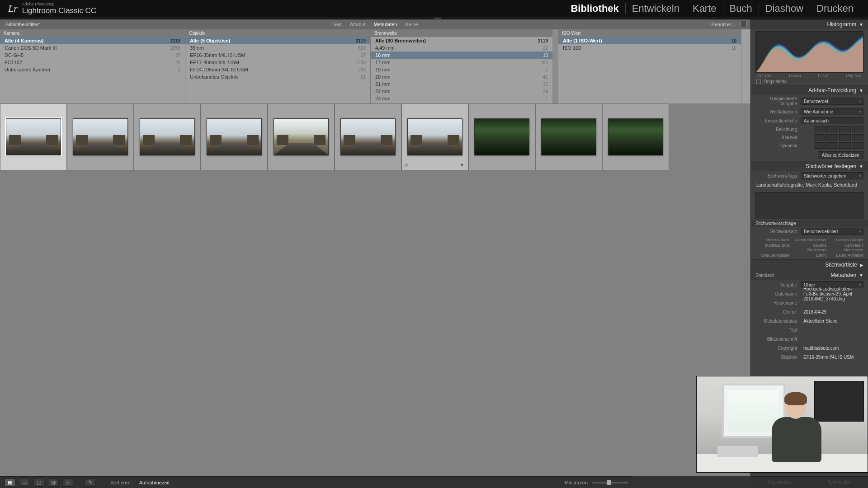  I want to click on vibrance-stepper, so click(839, 145).